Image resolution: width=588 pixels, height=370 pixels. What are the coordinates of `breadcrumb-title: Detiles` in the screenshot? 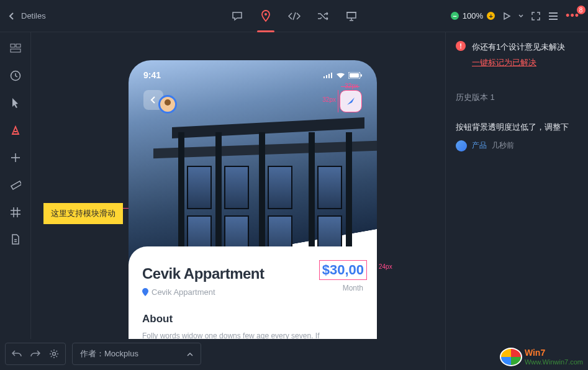 It's located at (34, 16).